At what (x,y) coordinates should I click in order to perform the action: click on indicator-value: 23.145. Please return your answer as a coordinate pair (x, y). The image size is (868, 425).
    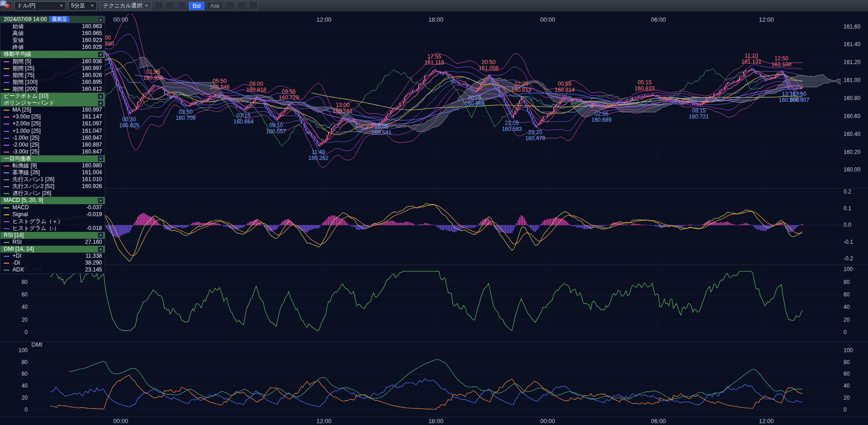
    Looking at the image, I should click on (93, 270).